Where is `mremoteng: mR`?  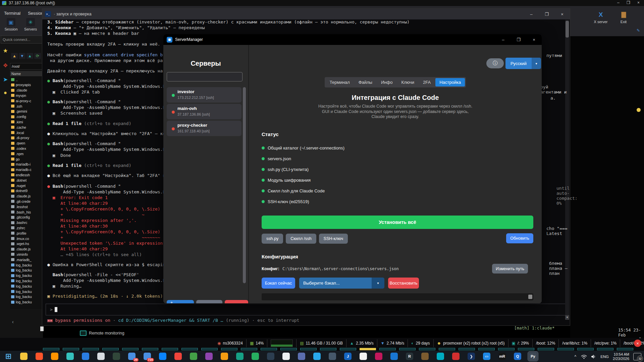 mremoteng: mR is located at coordinates (502, 356).